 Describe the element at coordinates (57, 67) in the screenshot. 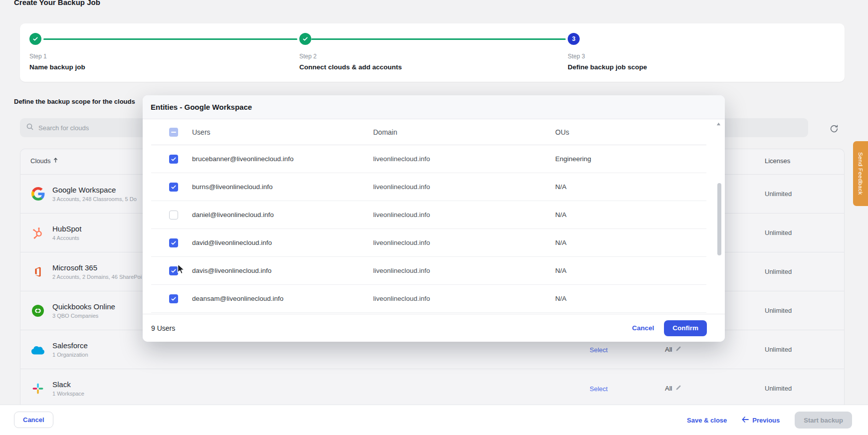

I see `step-title: Name backup job` at that location.